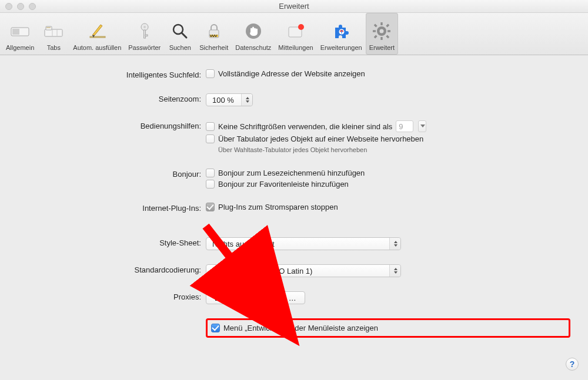  Describe the element at coordinates (112, 74) in the screenshot. I see `smartsearch-label: Intelligentes Suchfeld:` at that location.